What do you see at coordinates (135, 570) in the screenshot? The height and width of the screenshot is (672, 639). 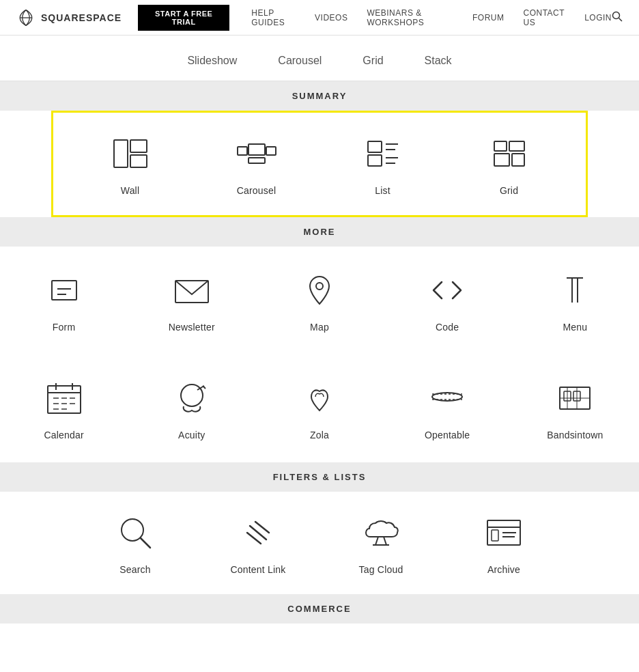 I see `search-label: Search` at bounding box center [135, 570].